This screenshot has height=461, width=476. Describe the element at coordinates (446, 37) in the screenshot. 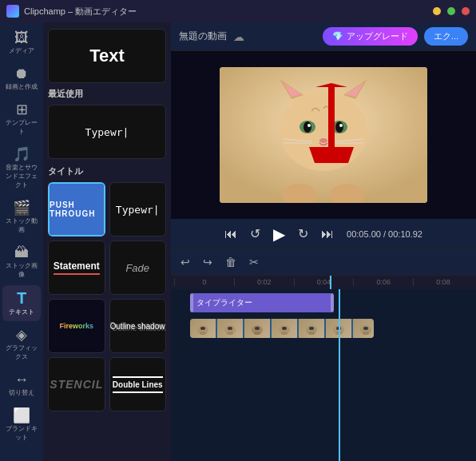

I see `export-button: エク...` at that location.